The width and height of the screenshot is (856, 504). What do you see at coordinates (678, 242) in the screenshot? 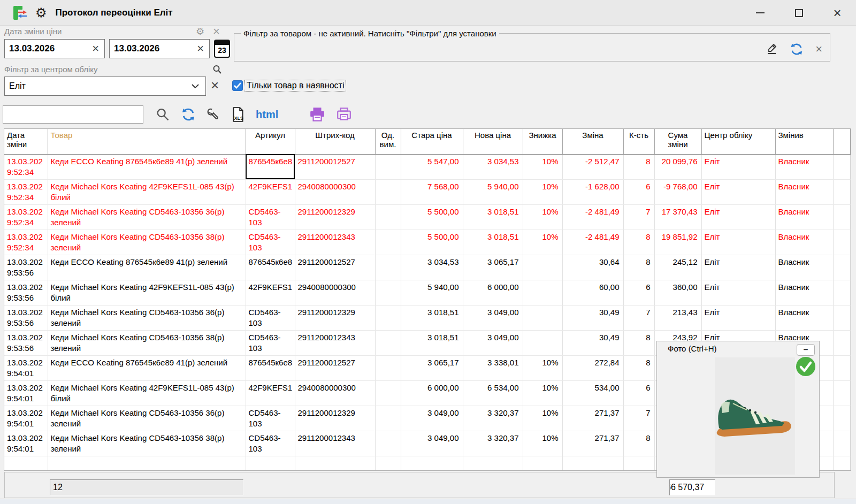
I see `cell-sum: 19 851,92` at bounding box center [678, 242].